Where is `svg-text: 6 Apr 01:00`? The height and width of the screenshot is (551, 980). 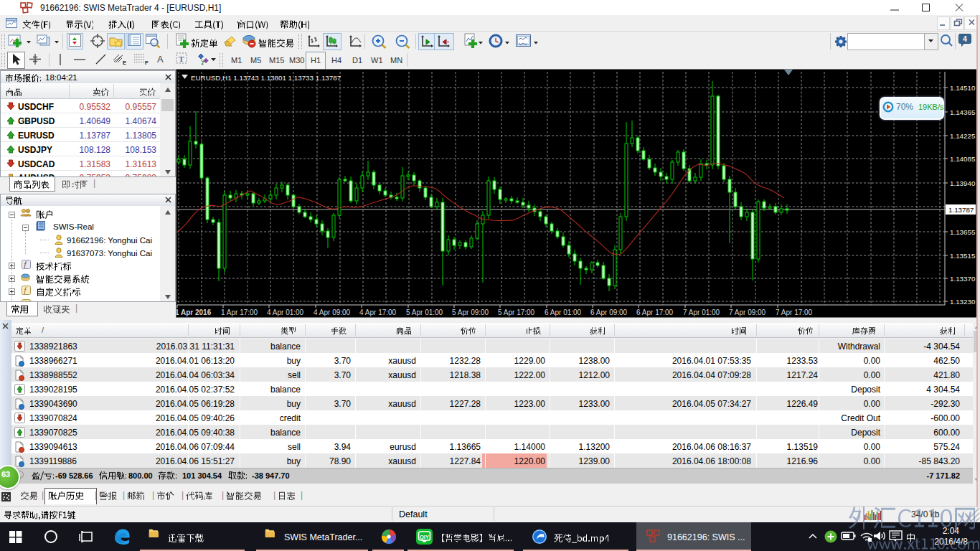
svg-text: 6 Apr 01:00 is located at coordinates (563, 313).